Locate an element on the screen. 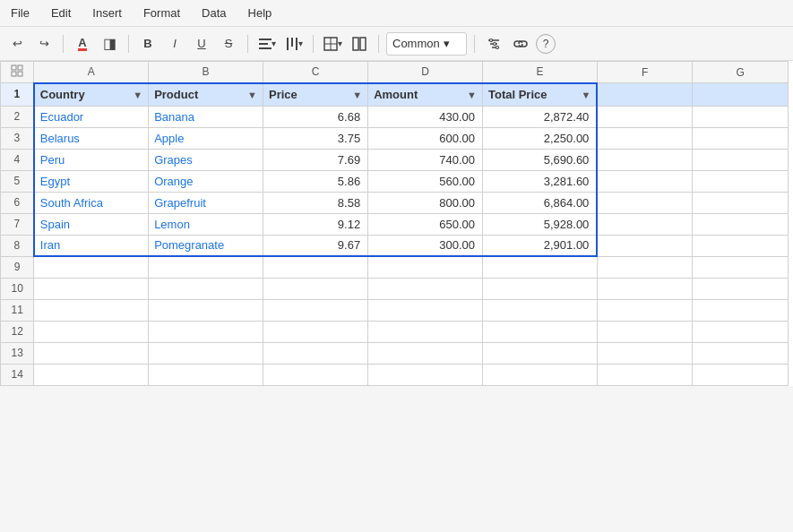 This screenshot has width=793, height=532. cell-A14 is located at coordinates (91, 374).